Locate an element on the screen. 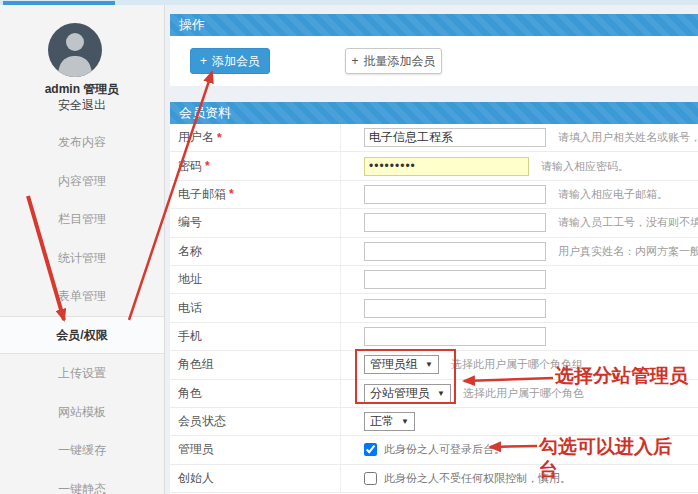  address-input is located at coordinates (455, 280).